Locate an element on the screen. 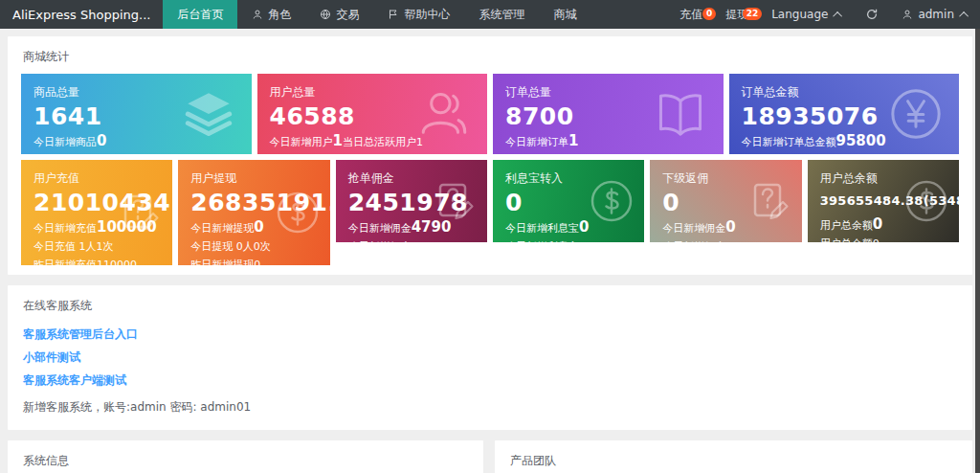 The width and height of the screenshot is (980, 473). stat-card-title: 下级返佣 is located at coordinates (725, 178).